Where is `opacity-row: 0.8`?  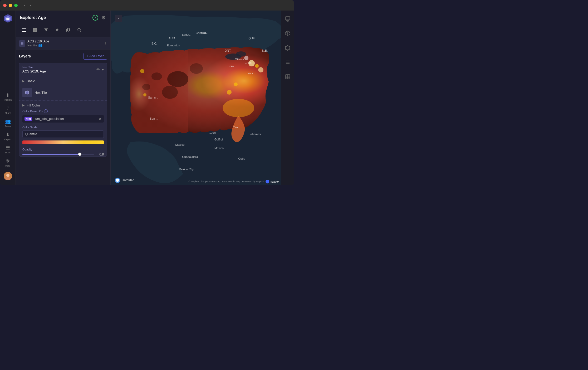 opacity-row: 0.8 is located at coordinates (63, 154).